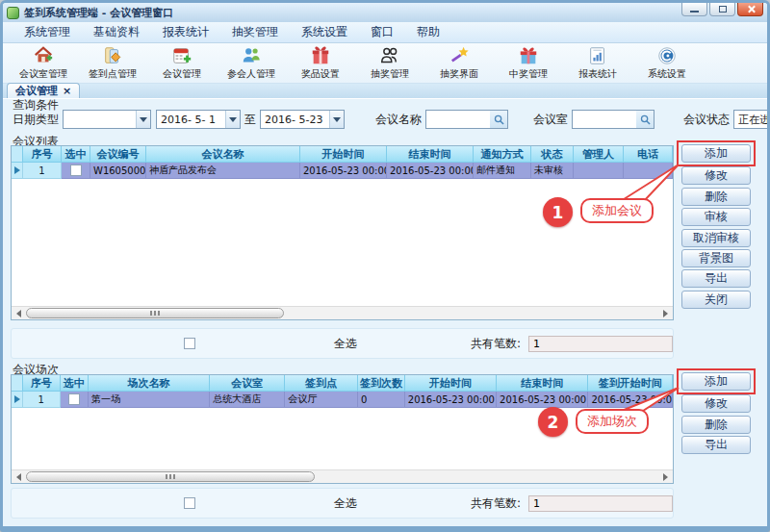  What do you see at coordinates (116, 33) in the screenshot?
I see `menu-item-base-data: 基础资料` at bounding box center [116, 33].